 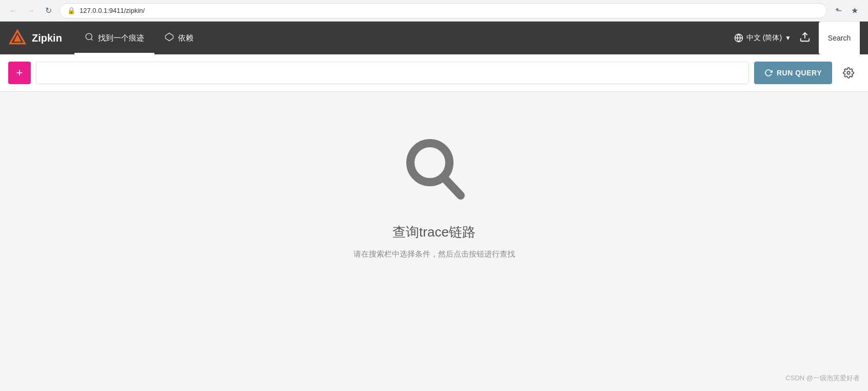 I want to click on upload-icon, so click(x=805, y=37).